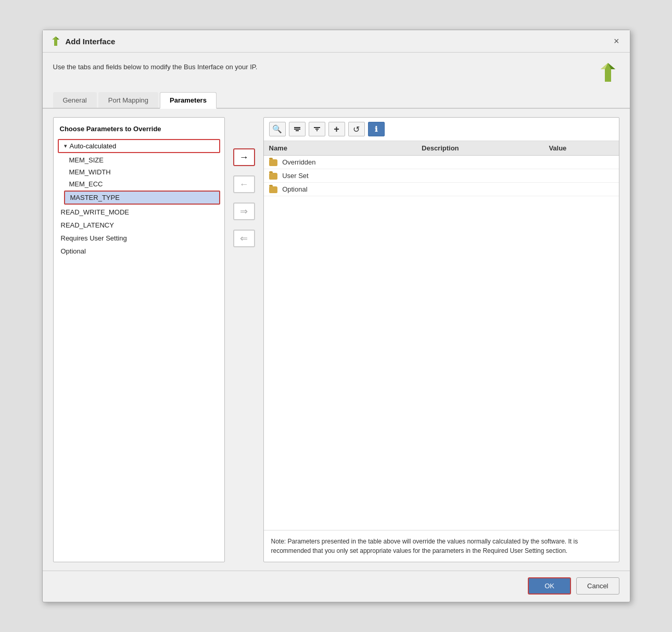 Image resolution: width=672 pixels, height=632 pixels. I want to click on cell-optional-name: Optional, so click(340, 189).